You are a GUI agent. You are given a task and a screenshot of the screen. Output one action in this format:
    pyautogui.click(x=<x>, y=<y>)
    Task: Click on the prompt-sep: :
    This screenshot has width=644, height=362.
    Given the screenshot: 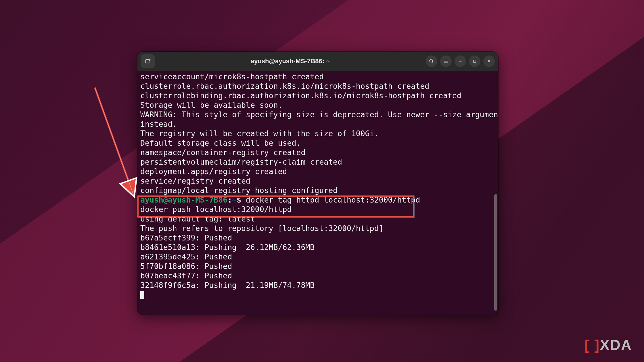 What is the action you would take?
    pyautogui.click(x=230, y=200)
    